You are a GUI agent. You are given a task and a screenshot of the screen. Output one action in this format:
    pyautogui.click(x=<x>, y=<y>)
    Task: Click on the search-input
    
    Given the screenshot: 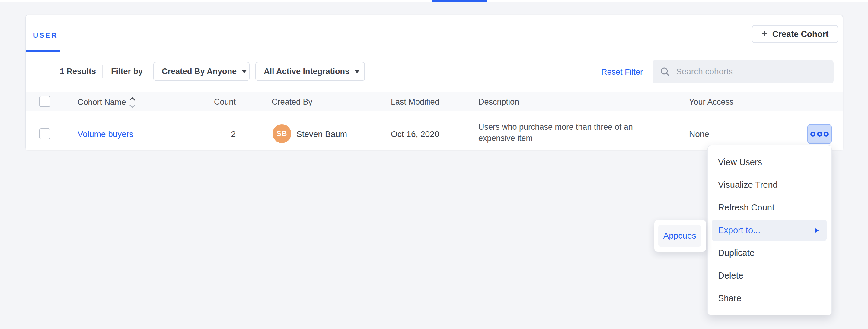 What is the action you would take?
    pyautogui.click(x=751, y=72)
    